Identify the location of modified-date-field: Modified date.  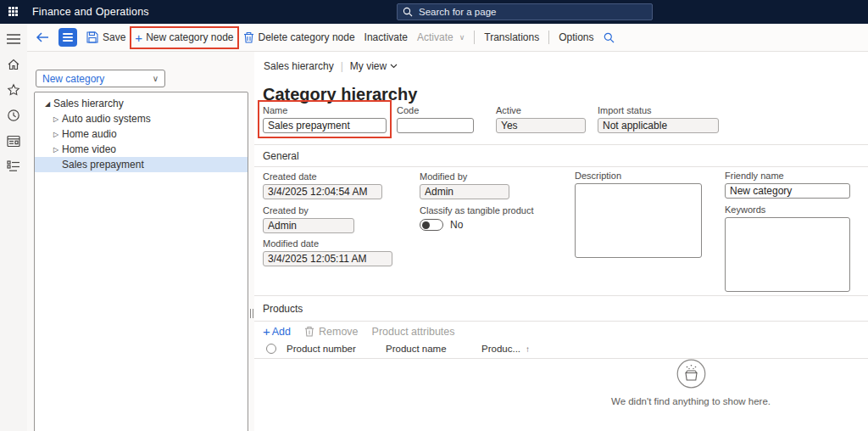
(327, 253).